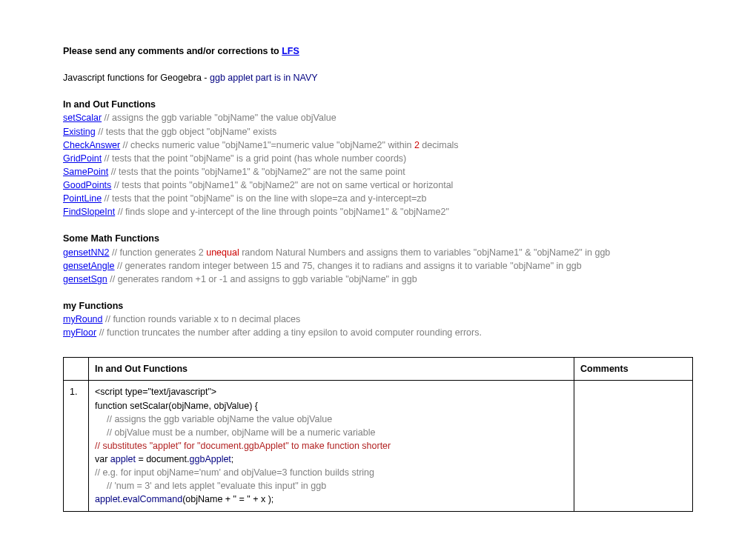 Image resolution: width=756 pixels, height=534 pixels. What do you see at coordinates (83, 319) in the screenshot?
I see `myround-link: myRound` at bounding box center [83, 319].